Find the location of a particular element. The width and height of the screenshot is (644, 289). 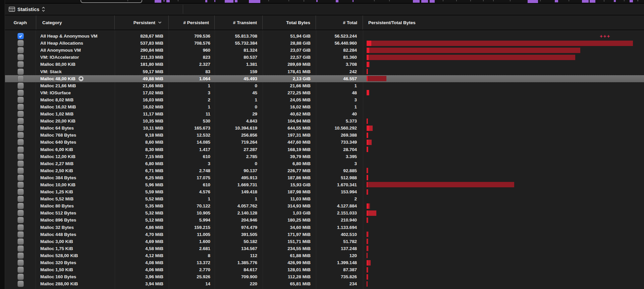

graph-cell is located at coordinates (20, 192).